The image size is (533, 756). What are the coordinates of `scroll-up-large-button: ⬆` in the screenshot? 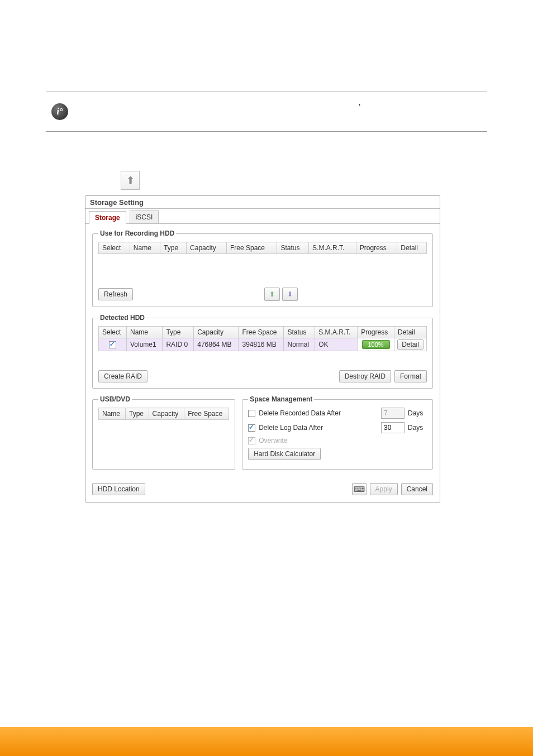 It's located at (130, 180).